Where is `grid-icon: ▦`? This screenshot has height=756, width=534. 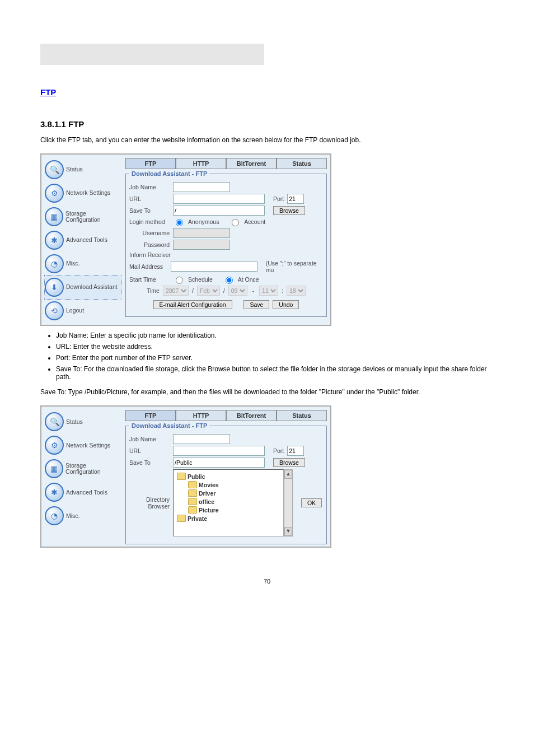
grid-icon: ▦ is located at coordinates (54, 469).